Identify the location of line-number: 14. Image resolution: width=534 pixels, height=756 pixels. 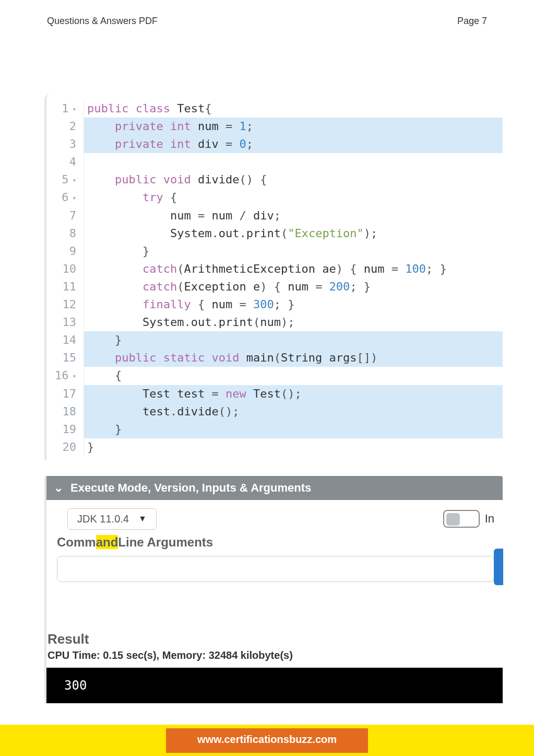
(65, 340).